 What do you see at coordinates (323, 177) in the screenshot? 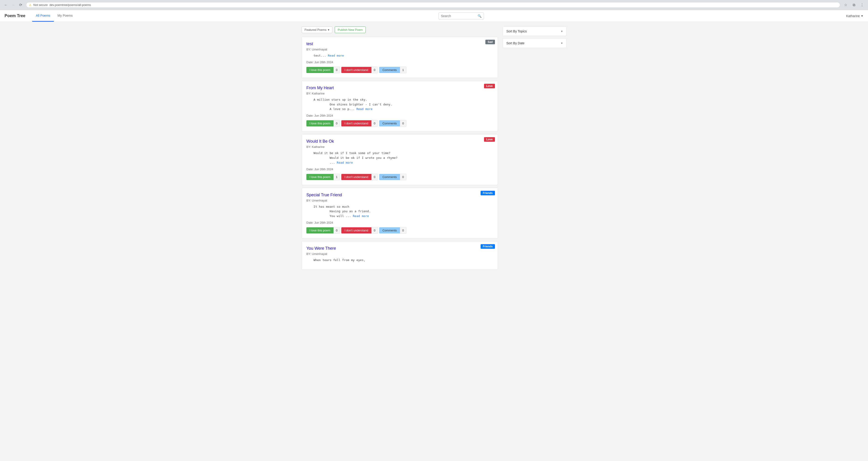
I see `love-action-group: I love this poem 1` at bounding box center [323, 177].